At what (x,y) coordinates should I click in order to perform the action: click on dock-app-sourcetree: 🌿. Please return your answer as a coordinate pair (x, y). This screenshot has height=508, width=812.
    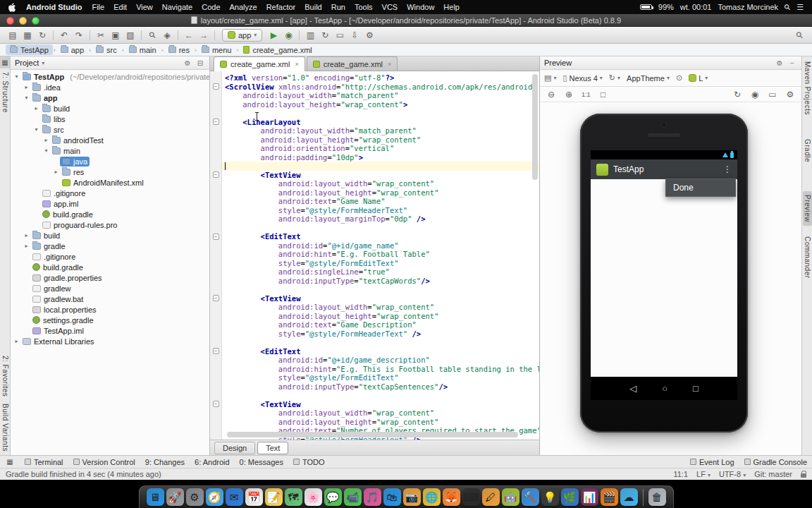
    Looking at the image, I should click on (570, 497).